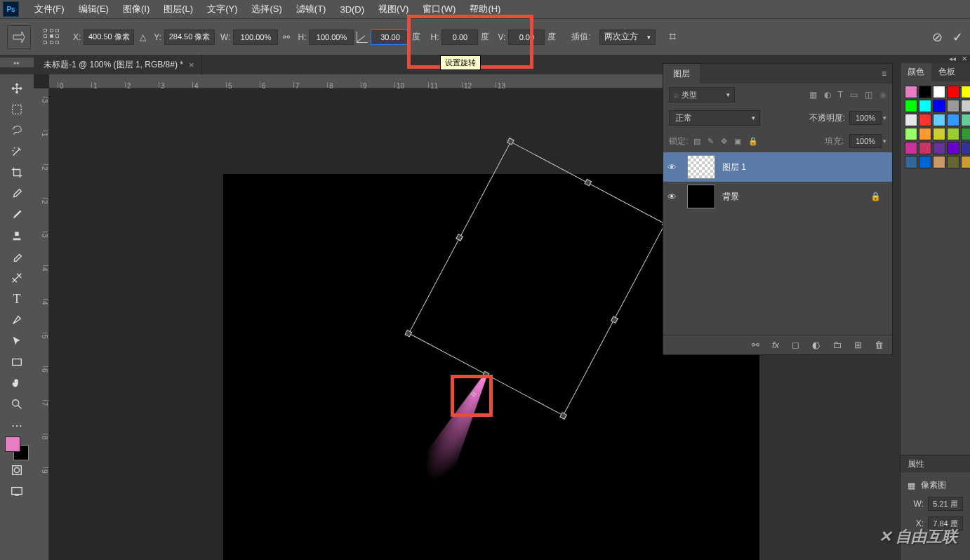 The image size is (970, 560). What do you see at coordinates (702, 95) in the screenshot?
I see `layer-filter-select: ⌕类型` at bounding box center [702, 95].